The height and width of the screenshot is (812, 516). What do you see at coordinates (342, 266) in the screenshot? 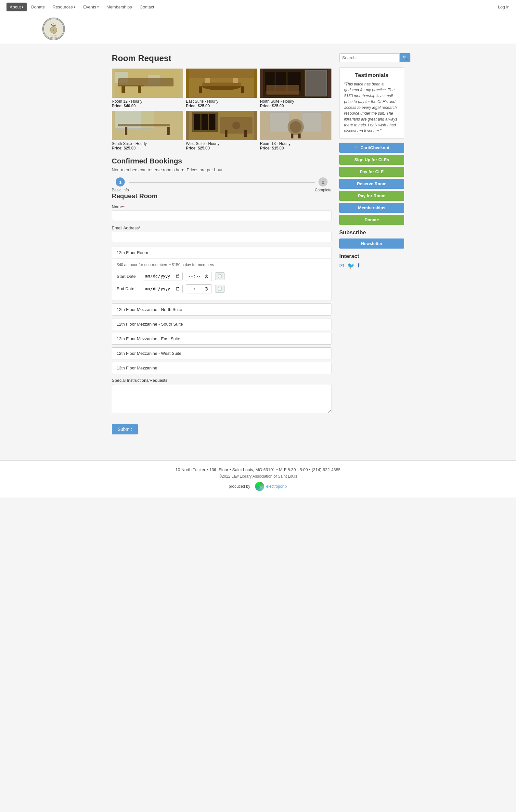
I see `email-icon: ✉` at bounding box center [342, 266].